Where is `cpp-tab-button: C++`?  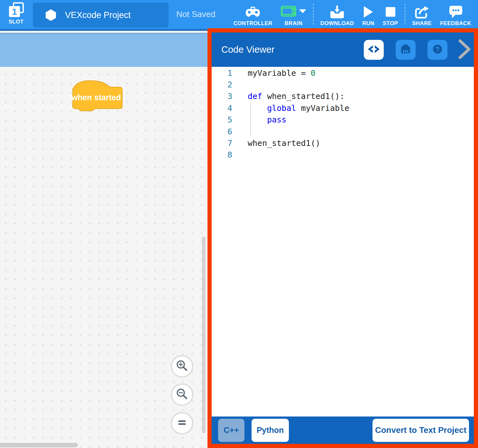 cpp-tab-button: C++ is located at coordinates (231, 430).